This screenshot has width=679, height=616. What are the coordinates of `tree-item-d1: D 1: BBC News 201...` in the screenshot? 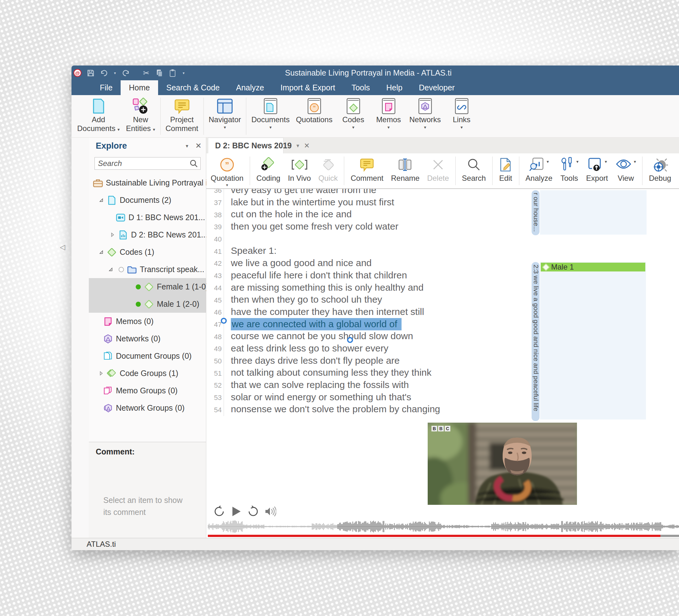 It's located at (148, 218).